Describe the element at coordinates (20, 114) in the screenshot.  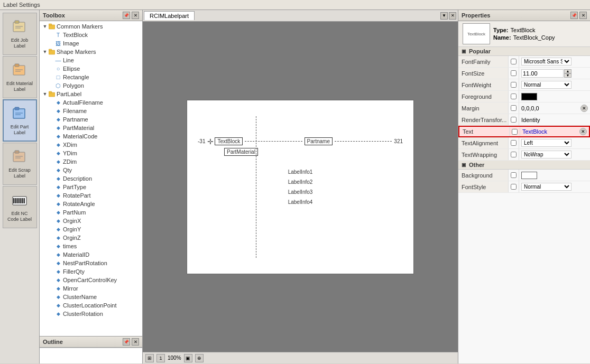
I see `edit-part-label-icon` at that location.